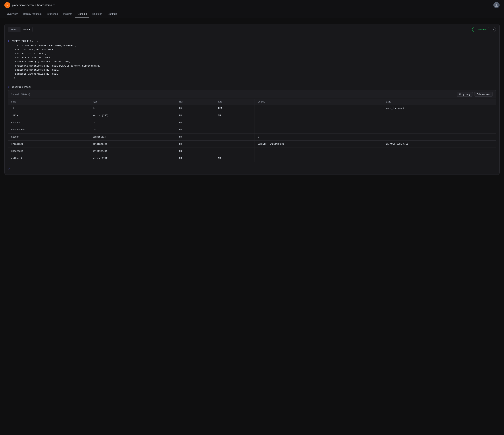  What do you see at coordinates (112, 14) in the screenshot?
I see `tab-settings: Settings` at bounding box center [112, 14].